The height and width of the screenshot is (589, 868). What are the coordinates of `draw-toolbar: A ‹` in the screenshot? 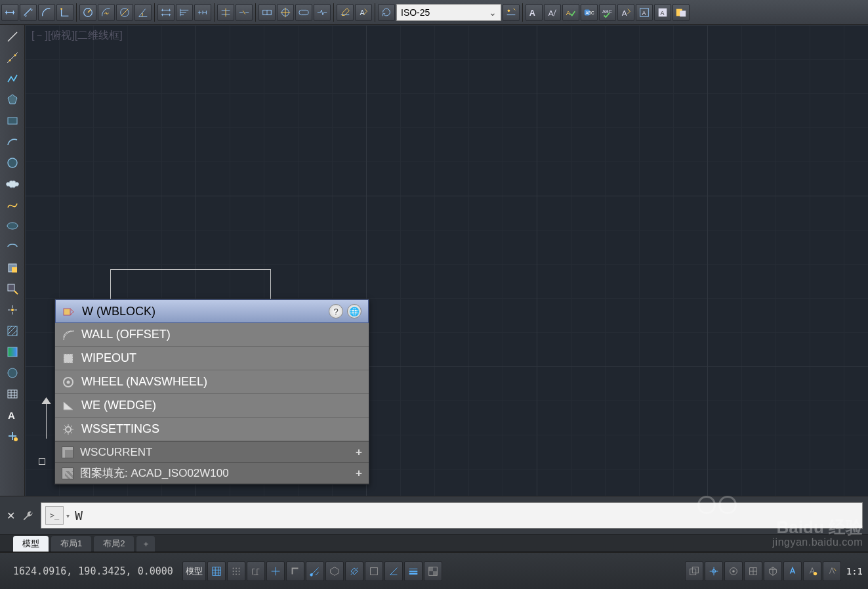 It's located at (12, 290).